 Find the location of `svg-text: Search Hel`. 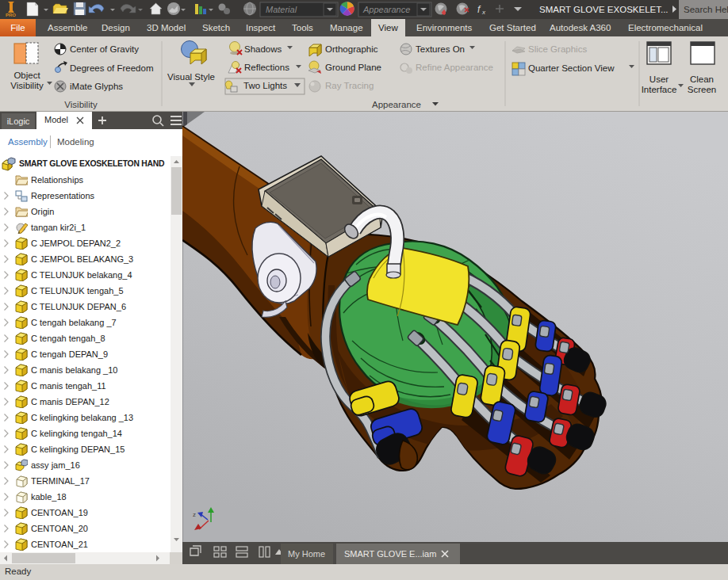

svg-text: Search Hel is located at coordinates (706, 10).